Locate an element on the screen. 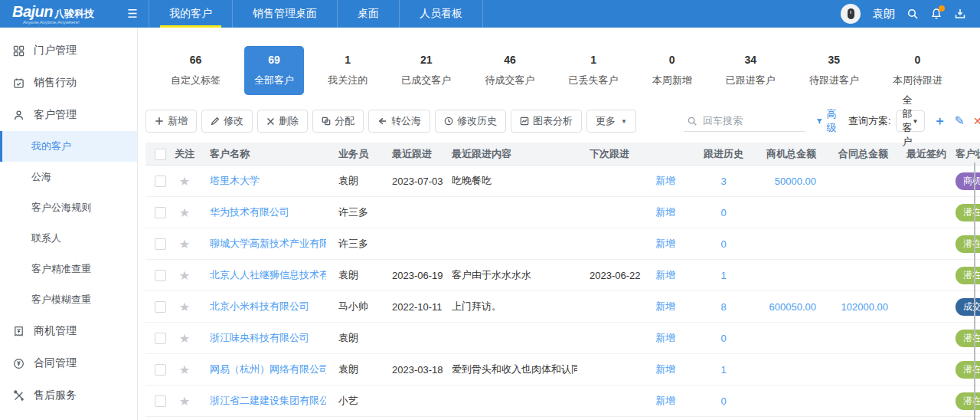  stat-item: 69 全部客户 is located at coordinates (274, 71).